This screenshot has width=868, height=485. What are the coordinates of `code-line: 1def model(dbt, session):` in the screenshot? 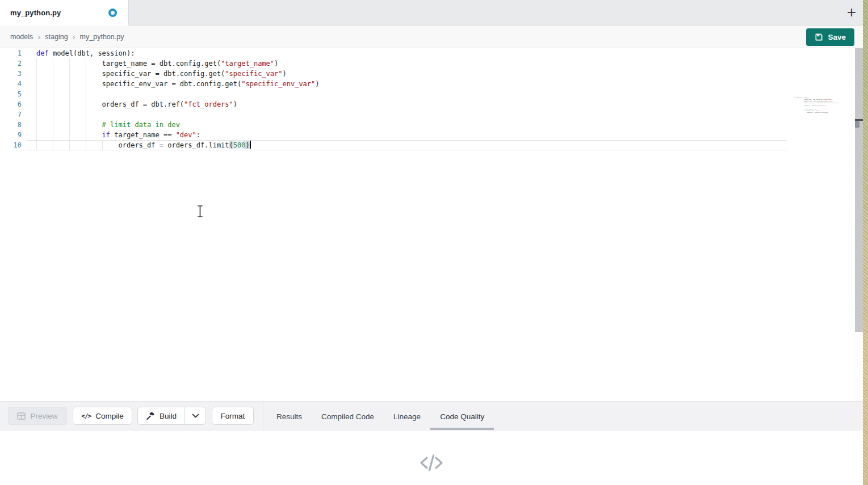 It's located at (431, 53).